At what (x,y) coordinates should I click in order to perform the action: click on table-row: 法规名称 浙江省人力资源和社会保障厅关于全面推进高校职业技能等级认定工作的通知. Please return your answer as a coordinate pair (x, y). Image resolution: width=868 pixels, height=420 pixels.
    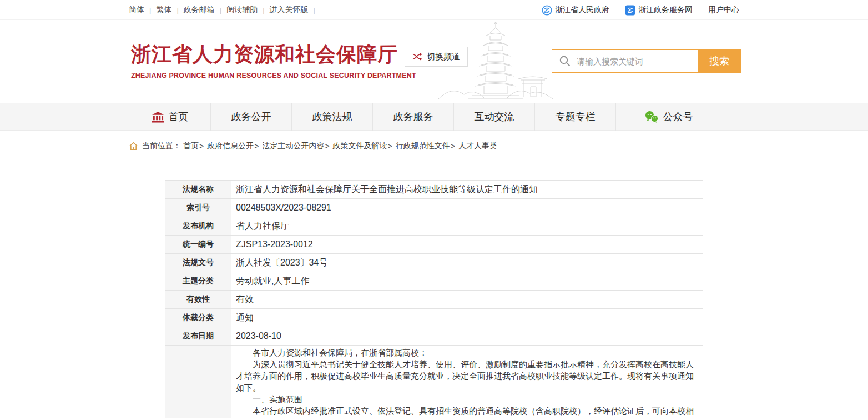
    Looking at the image, I should click on (434, 190).